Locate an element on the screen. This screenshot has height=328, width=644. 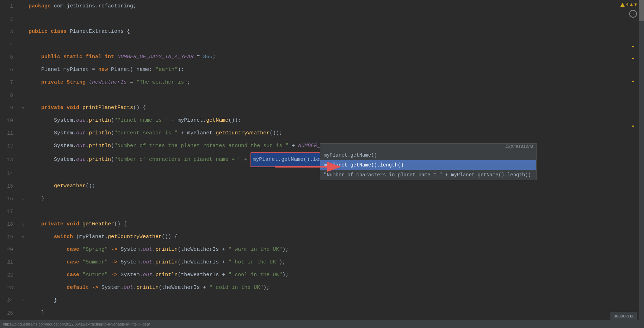
gutter-24: ○ is located at coordinates (23, 300).